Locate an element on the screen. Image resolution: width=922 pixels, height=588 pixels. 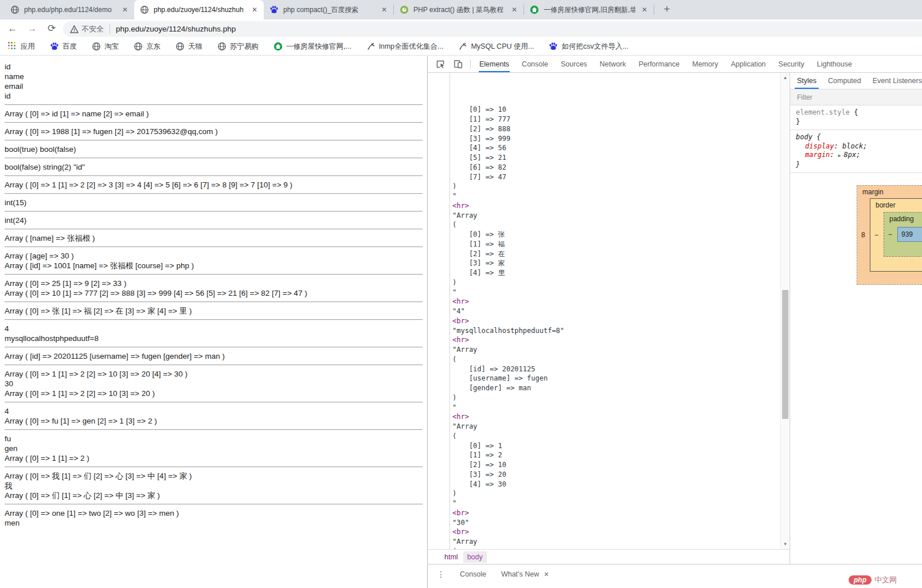
css-property-margin: margin: ▶ 8px; is located at coordinates (856, 156).